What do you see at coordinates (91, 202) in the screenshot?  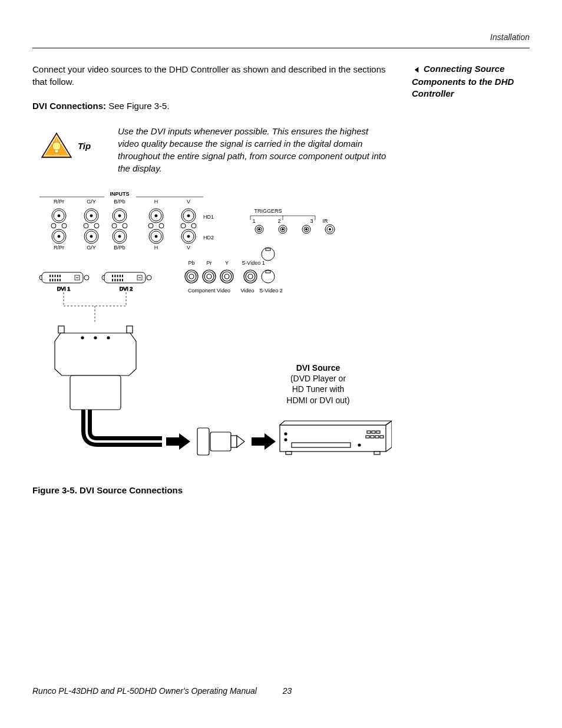 I see `lbl-gy: G/Y` at bounding box center [91, 202].